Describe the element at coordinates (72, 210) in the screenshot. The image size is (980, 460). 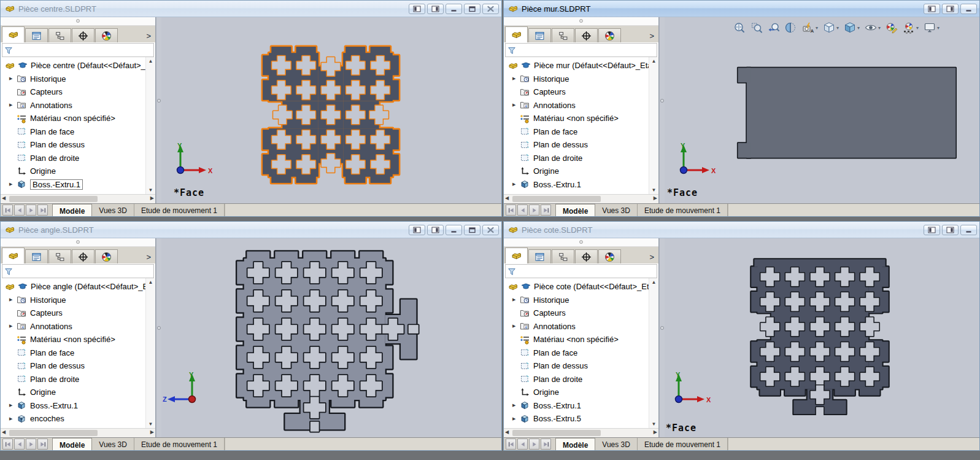
I see `tab-model: Modèle` at that location.